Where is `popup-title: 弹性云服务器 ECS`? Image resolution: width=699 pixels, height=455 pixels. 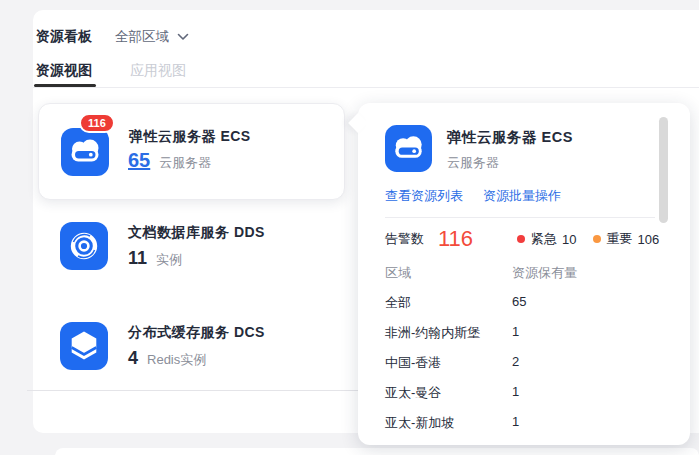
popup-title: 弹性云服务器 ECS is located at coordinates (510, 138).